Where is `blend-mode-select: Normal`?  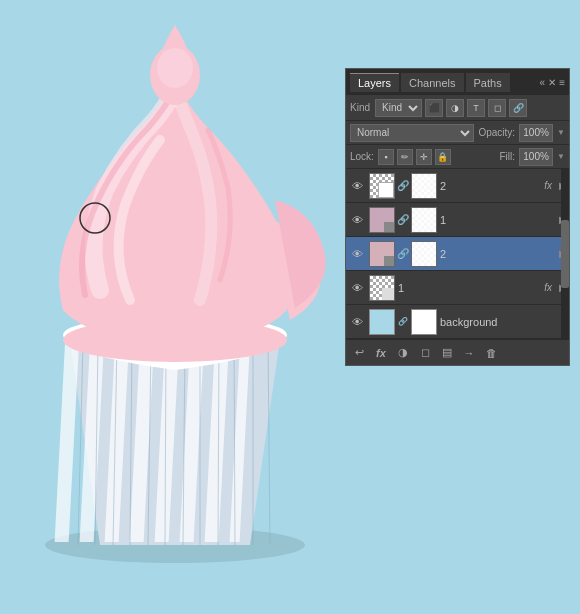
blend-mode-select: Normal is located at coordinates (412, 133).